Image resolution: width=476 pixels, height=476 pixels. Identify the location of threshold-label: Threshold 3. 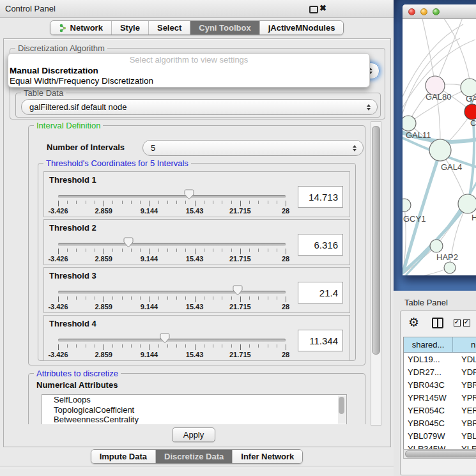
(73, 276).